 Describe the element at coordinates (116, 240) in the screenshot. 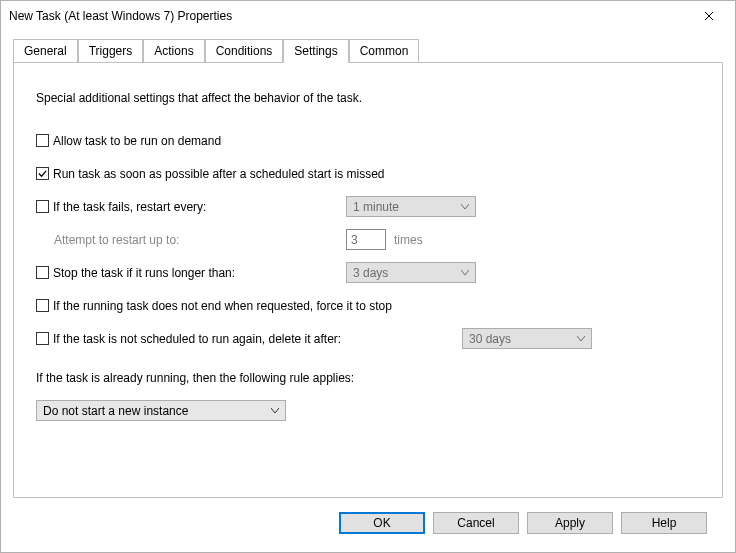

I see `attempt-label: Attempt to restart up to:` at that location.